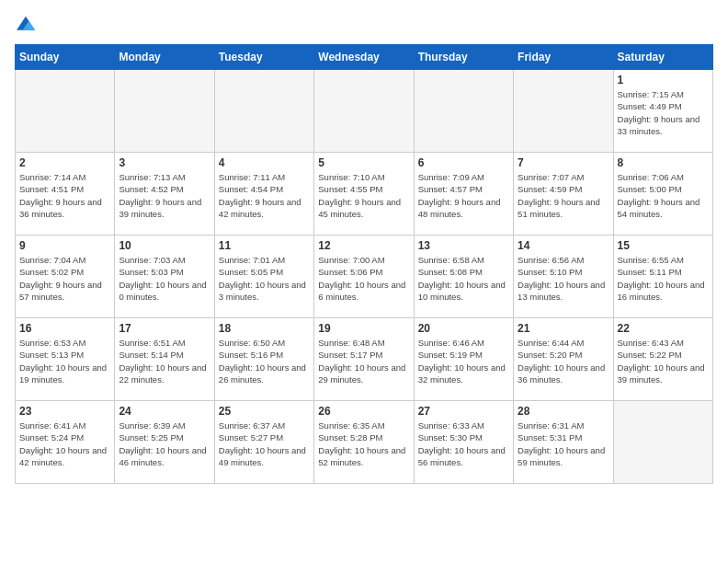 The width and height of the screenshot is (728, 563). Describe the element at coordinates (164, 195) in the screenshot. I see `day-info: Sunrise: 7:13 AM Sunset: 4:52 PM Dayligh…` at that location.